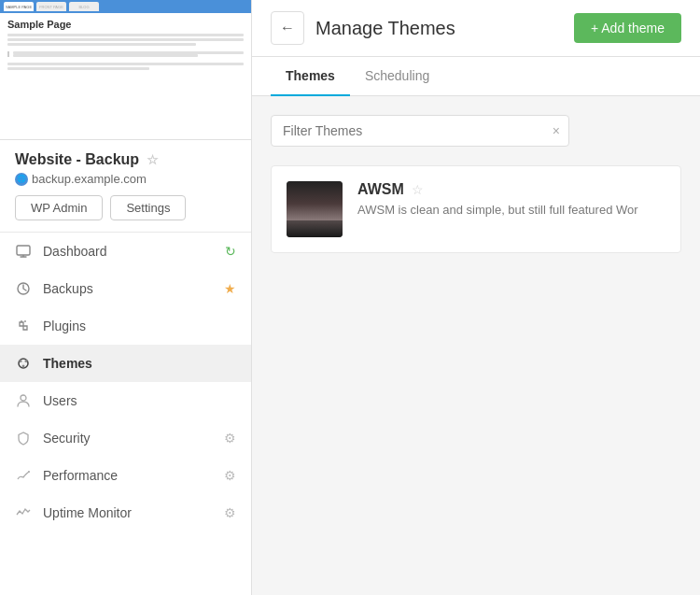  What do you see at coordinates (23, 438) in the screenshot?
I see `security-icon` at bounding box center [23, 438].